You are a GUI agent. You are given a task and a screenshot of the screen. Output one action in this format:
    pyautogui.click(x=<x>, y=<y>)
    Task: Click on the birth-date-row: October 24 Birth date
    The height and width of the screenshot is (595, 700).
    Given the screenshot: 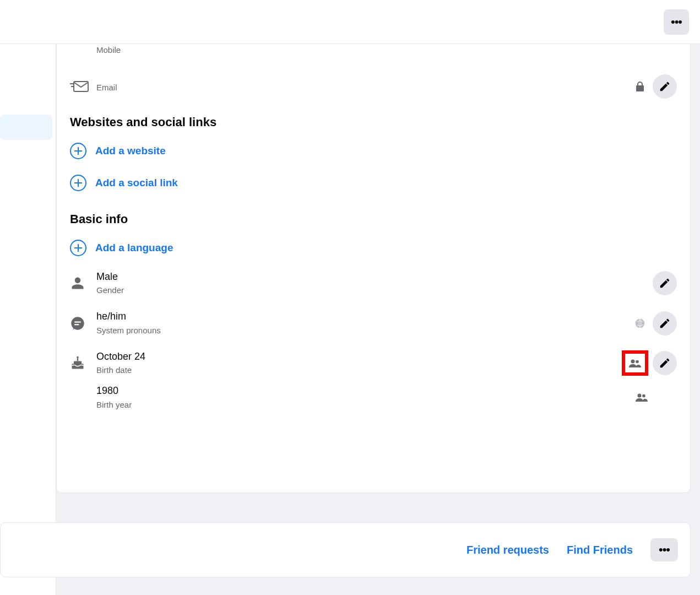 What is the action you would take?
    pyautogui.click(x=373, y=363)
    